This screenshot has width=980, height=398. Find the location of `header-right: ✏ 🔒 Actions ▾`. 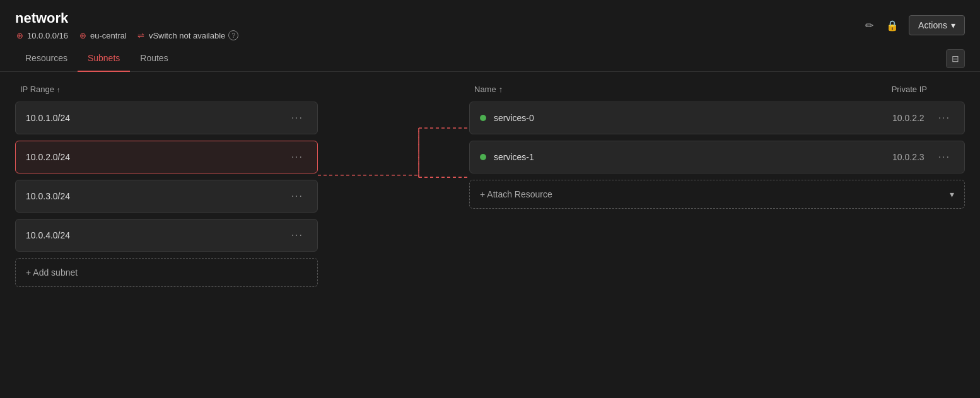

header-right: ✏ 🔒 Actions ▾ is located at coordinates (914, 25).